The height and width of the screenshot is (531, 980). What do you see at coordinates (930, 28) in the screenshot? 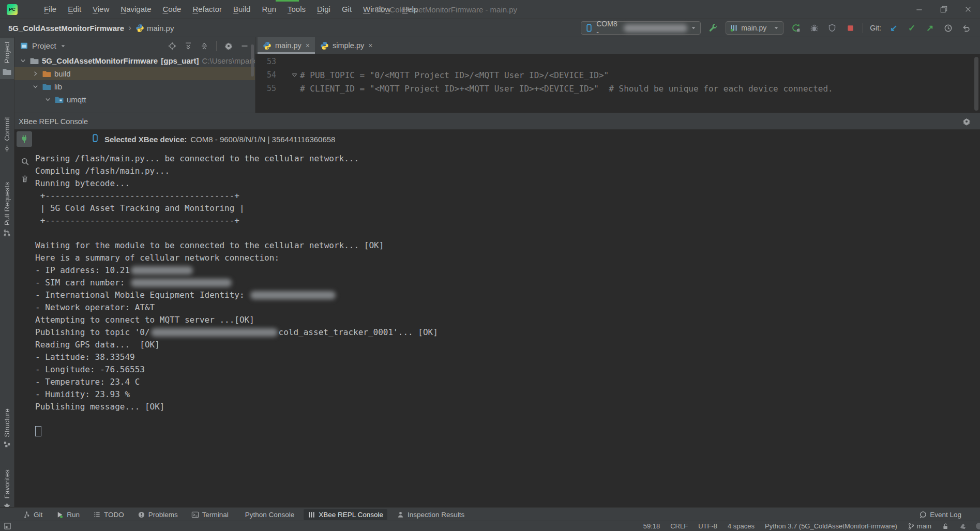
I see `arrow-up-right-icon: ↗` at bounding box center [930, 28].